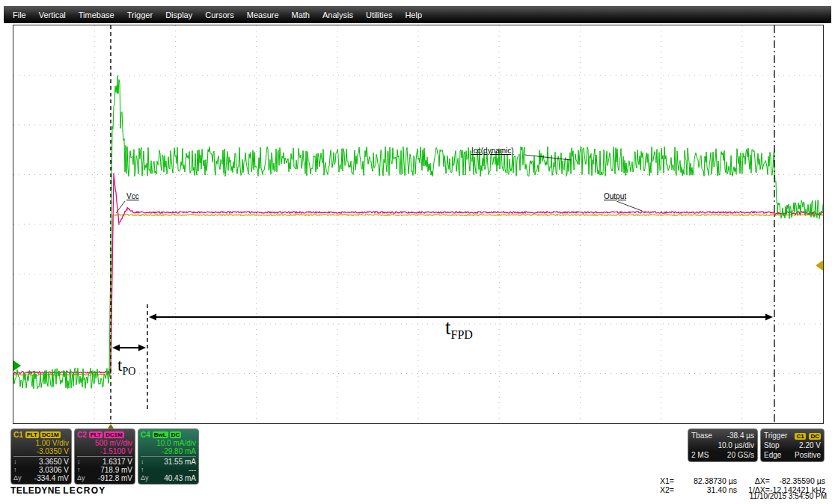 Image resolution: width=835 pixels, height=504 pixels. I want to click on channel-cursor-row: ↓31.55 mA, so click(168, 462).